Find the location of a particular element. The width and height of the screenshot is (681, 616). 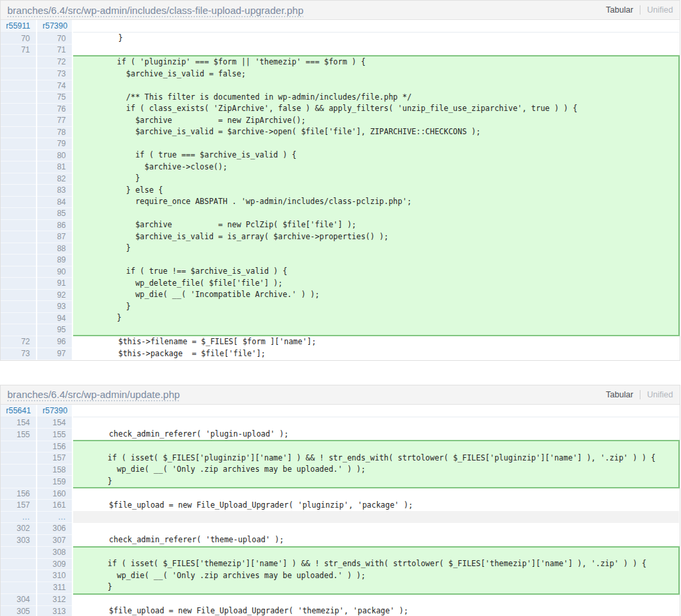

diff-row: 93 } is located at coordinates (340, 307).